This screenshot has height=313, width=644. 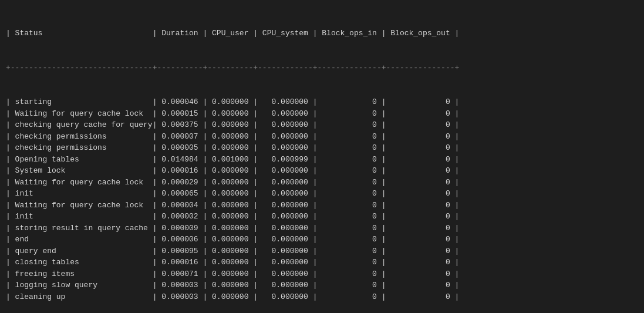 What do you see at coordinates (322, 137) in the screenshot?
I see `table-row: | checking permissions | 0.000007 | 0.00…` at bounding box center [322, 137].